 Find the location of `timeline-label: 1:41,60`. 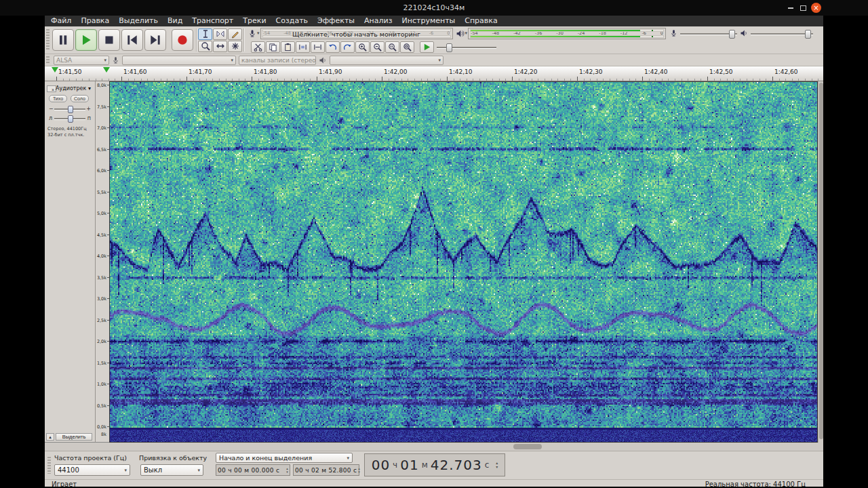

timeline-label: 1:41,60 is located at coordinates (136, 72).